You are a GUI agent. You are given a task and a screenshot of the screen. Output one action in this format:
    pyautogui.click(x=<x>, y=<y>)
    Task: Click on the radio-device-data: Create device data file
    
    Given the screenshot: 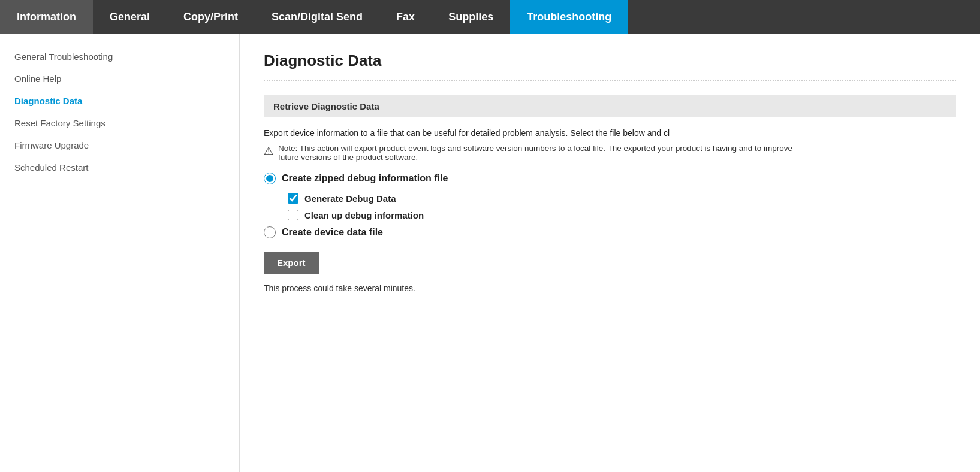 What is the action you would take?
    pyautogui.click(x=610, y=232)
    